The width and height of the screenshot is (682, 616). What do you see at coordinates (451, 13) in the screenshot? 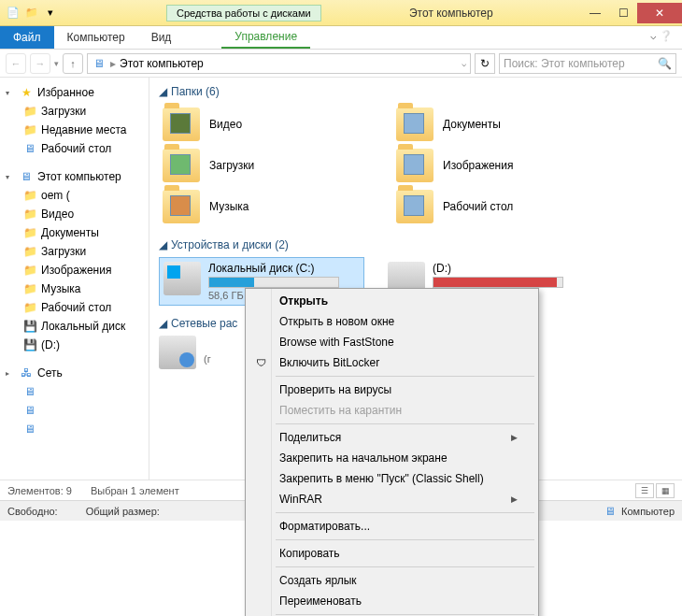
I see `window-title: Этот компьютер` at bounding box center [451, 13].